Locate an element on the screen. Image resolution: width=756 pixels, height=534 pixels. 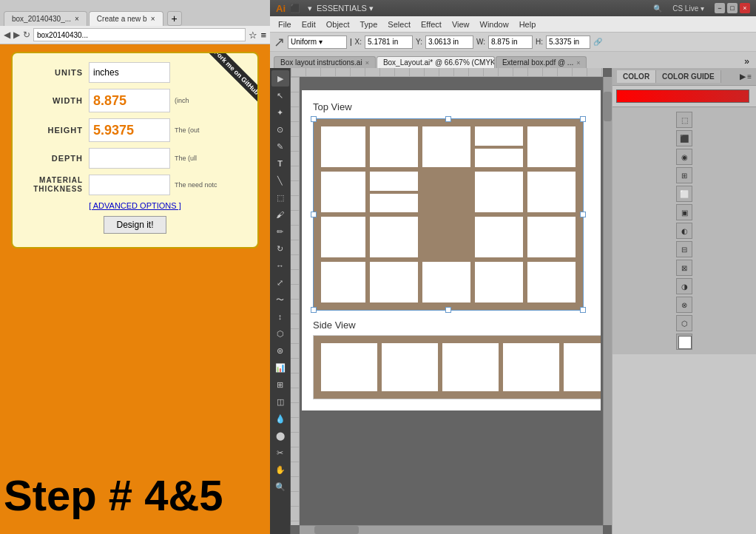
close-btn: × is located at coordinates (745, 8).